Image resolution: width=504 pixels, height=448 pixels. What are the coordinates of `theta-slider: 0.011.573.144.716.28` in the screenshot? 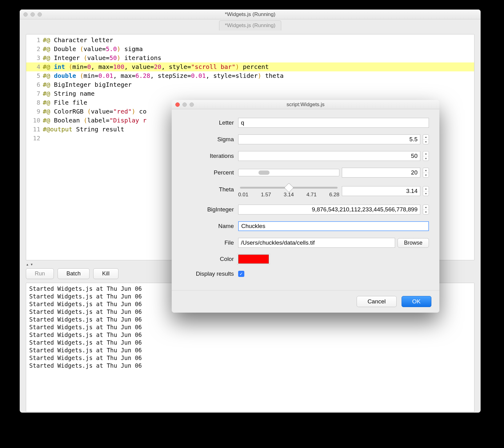 It's located at (289, 191).